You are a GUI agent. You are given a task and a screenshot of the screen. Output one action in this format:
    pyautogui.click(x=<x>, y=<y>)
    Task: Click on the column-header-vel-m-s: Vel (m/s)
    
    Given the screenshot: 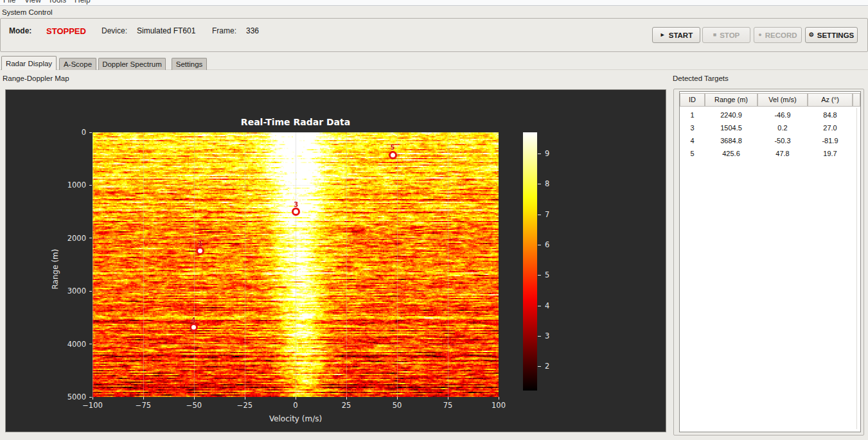 What is the action you would take?
    pyautogui.click(x=783, y=100)
    